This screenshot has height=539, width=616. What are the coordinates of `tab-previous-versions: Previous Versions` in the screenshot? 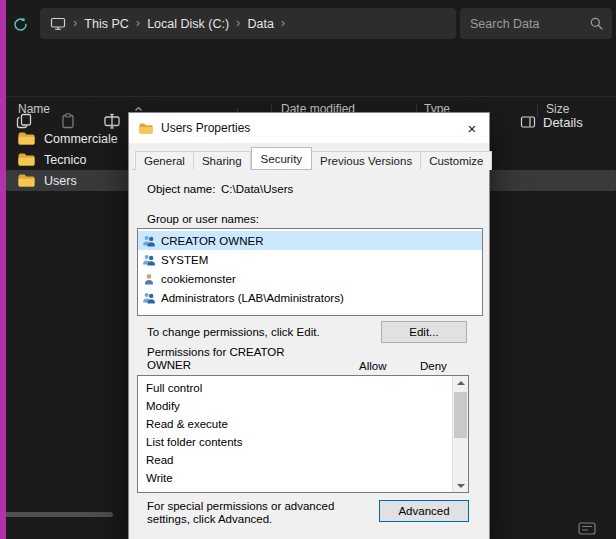 It's located at (366, 160).